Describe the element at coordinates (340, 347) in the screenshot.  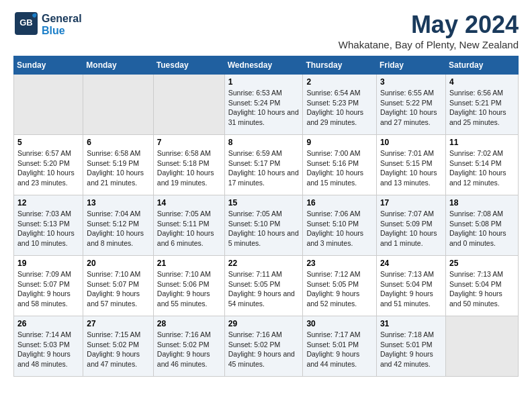
I see `table-row: 30Sunrise: 7:17 AMSunset: 5:01 PMDayligh…` at that location.